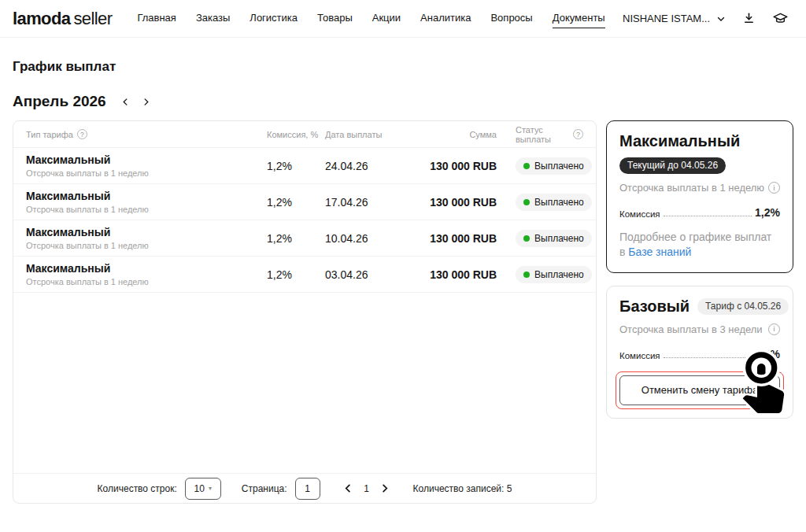  Describe the element at coordinates (781, 19) in the screenshot. I see `education-cap-icon` at that location.